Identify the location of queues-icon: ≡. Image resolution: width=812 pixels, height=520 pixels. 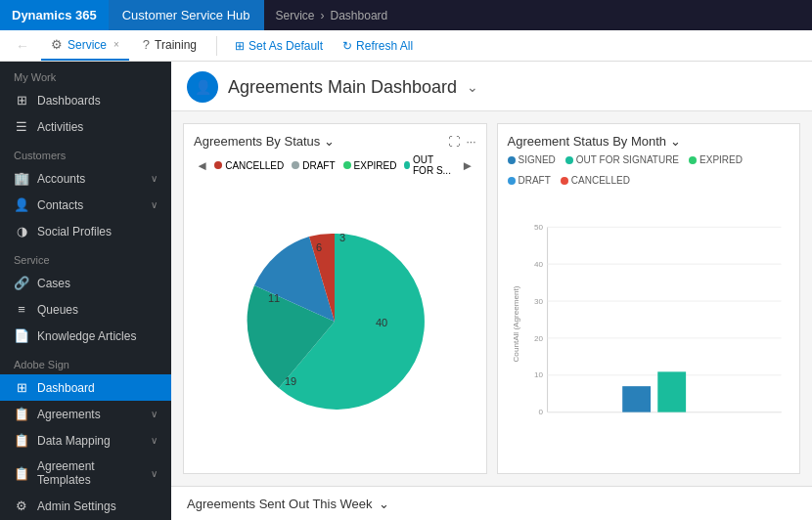
(22, 309).